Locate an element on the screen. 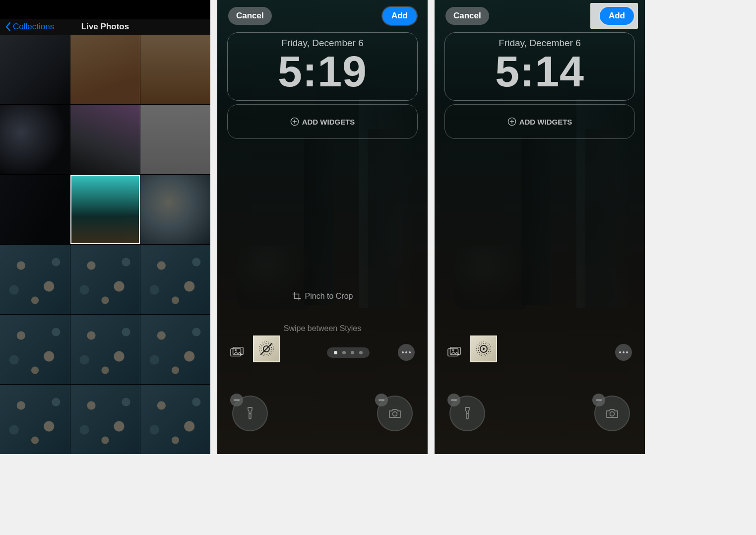  picker-nav-bar: Collections Live Photos is located at coordinates (105, 27).